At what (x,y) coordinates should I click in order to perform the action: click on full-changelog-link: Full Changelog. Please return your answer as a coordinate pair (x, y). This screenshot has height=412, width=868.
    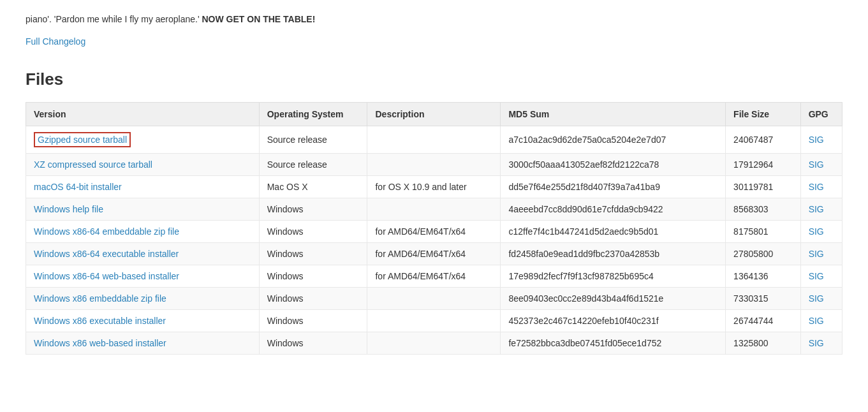
    Looking at the image, I should click on (55, 41).